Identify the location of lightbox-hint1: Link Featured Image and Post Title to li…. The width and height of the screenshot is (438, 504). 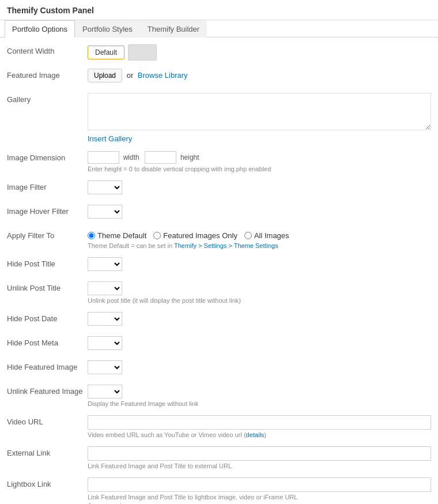
(259, 497).